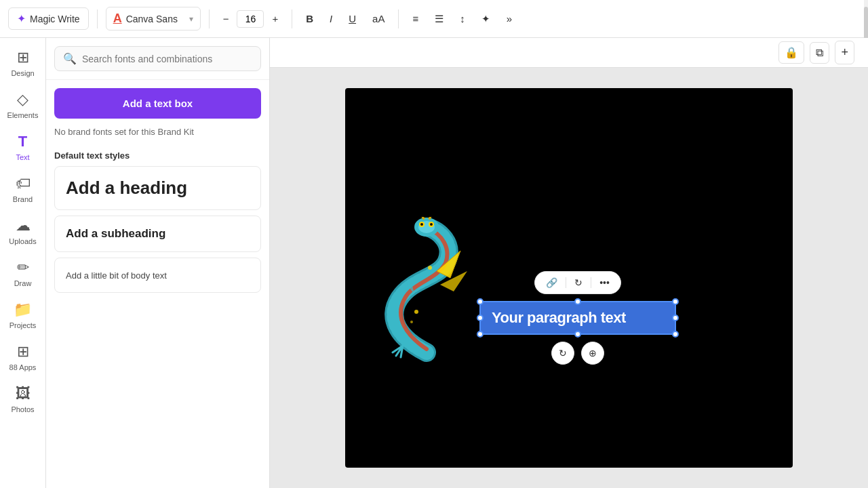 This screenshot has width=868, height=488. Describe the element at coordinates (675, 302) in the screenshot. I see `handle-top-right` at that location.